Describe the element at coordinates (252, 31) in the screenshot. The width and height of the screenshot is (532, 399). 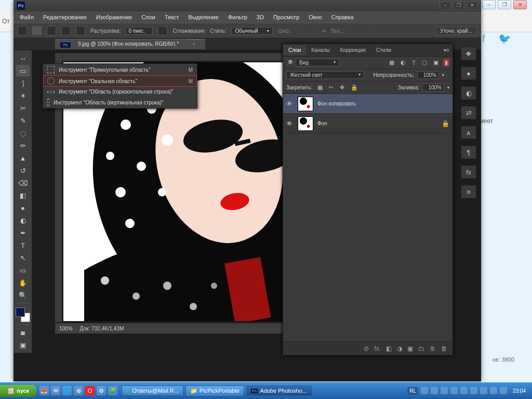
I see `style-select: Обычный` at that location.